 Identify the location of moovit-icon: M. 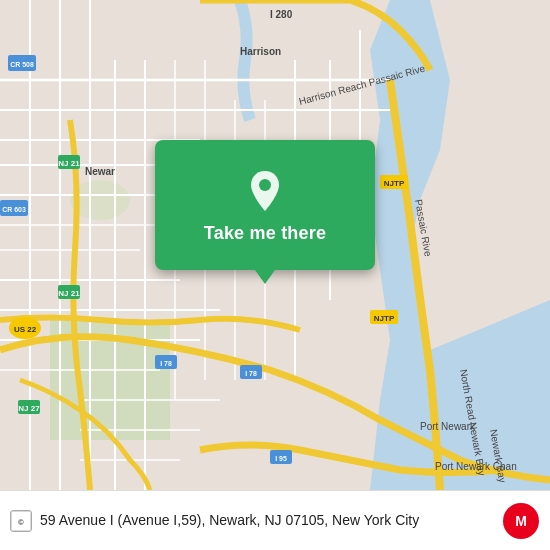
(521, 521).